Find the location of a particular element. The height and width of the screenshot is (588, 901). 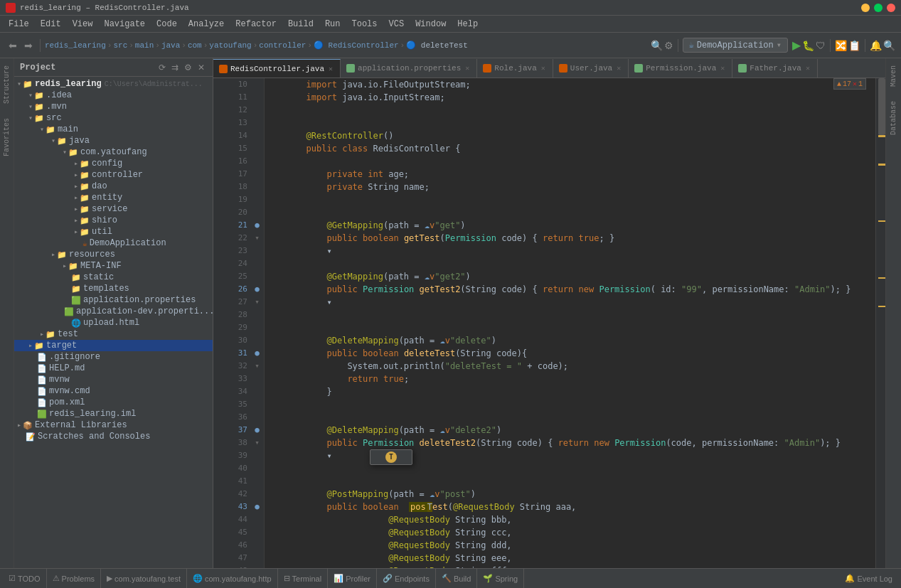

minimize-button is located at coordinates (865, 8).